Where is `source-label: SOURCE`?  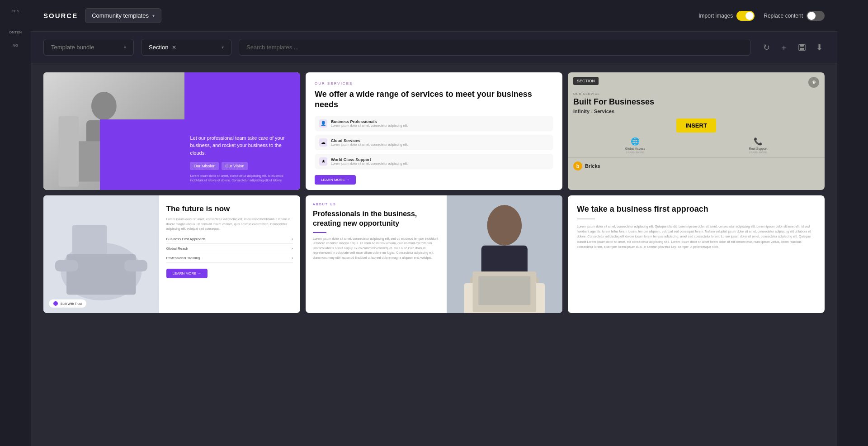 source-label: SOURCE is located at coordinates (61, 15).